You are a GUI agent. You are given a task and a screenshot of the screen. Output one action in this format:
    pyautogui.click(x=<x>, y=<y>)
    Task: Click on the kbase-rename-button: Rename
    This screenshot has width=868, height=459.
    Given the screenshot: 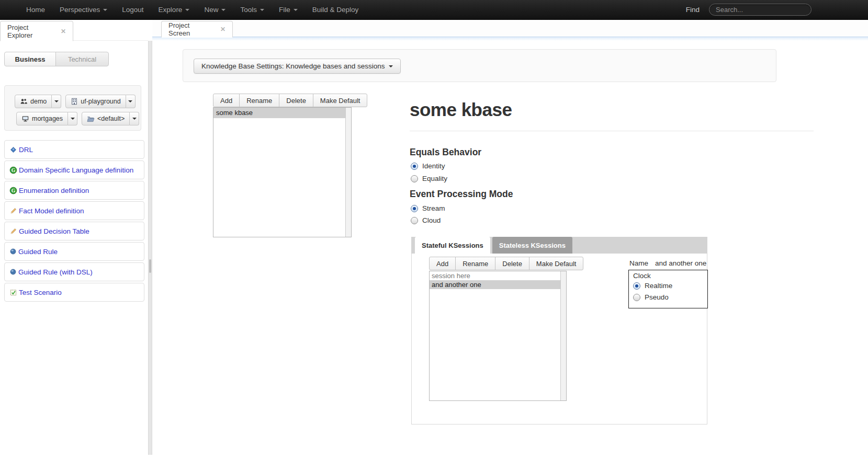 What is the action you would take?
    pyautogui.click(x=260, y=100)
    